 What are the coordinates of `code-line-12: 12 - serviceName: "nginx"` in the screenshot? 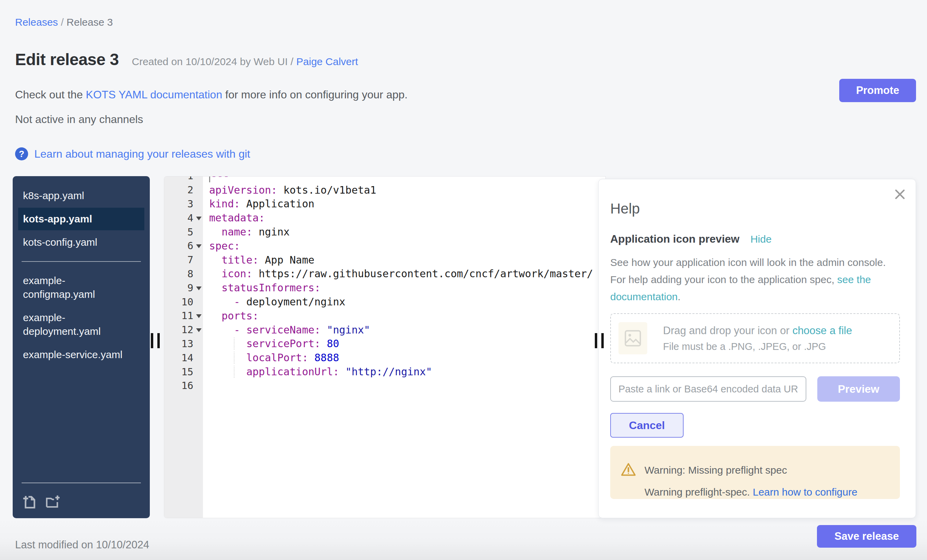 It's located at (384, 330).